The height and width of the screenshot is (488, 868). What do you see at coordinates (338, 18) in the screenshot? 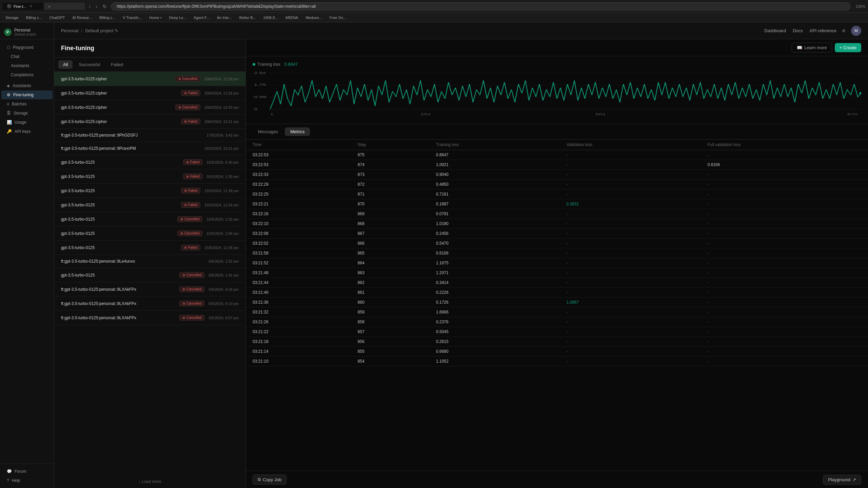
I see `bookmark-freeon: Free On...` at bounding box center [338, 18].